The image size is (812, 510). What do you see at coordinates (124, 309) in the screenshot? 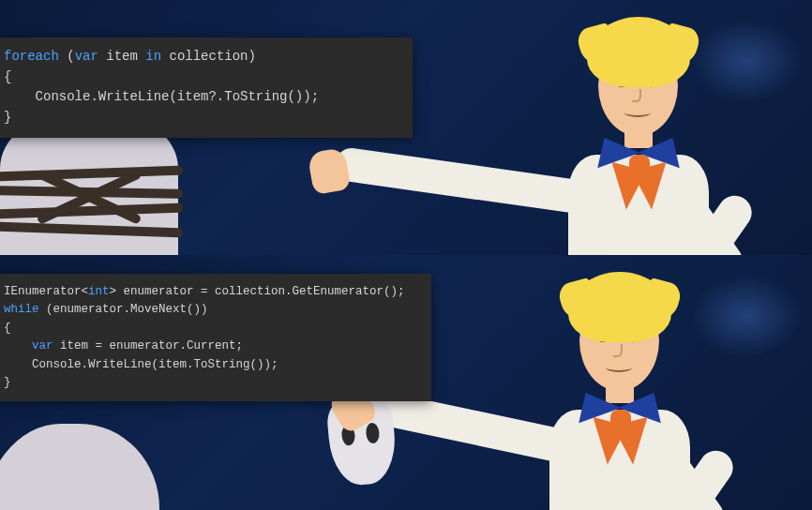
I see `code-text: (enumerator.MoveNext())` at bounding box center [124, 309].